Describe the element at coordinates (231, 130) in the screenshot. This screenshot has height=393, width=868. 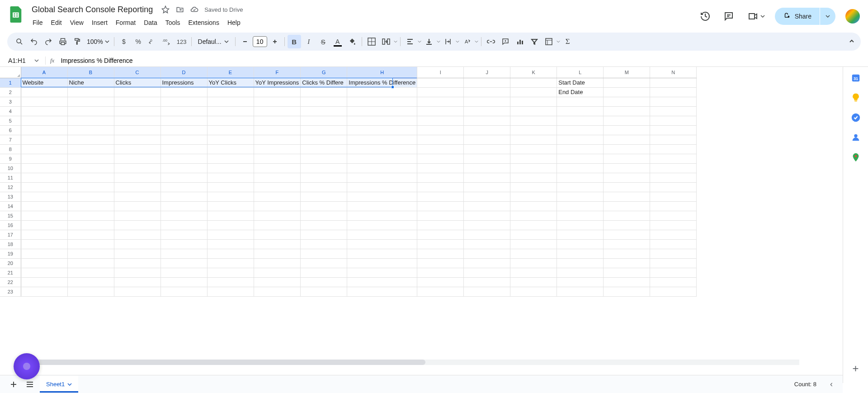
I see `cell-E6` at that location.